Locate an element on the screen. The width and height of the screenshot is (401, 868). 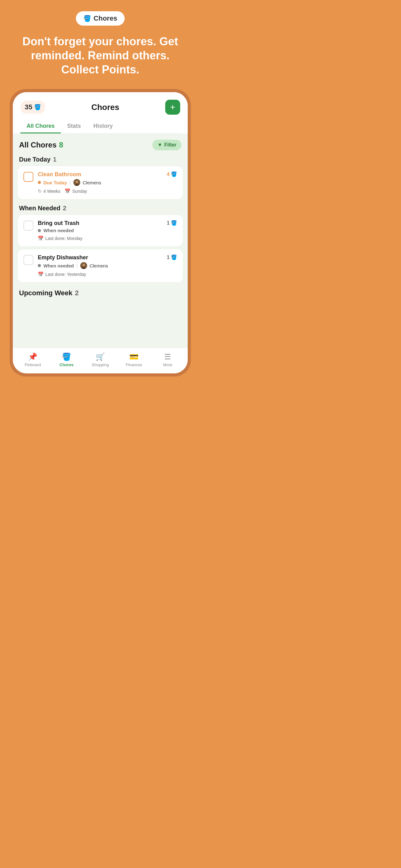
nav-chores-label: Chores is located at coordinates (67, 365).